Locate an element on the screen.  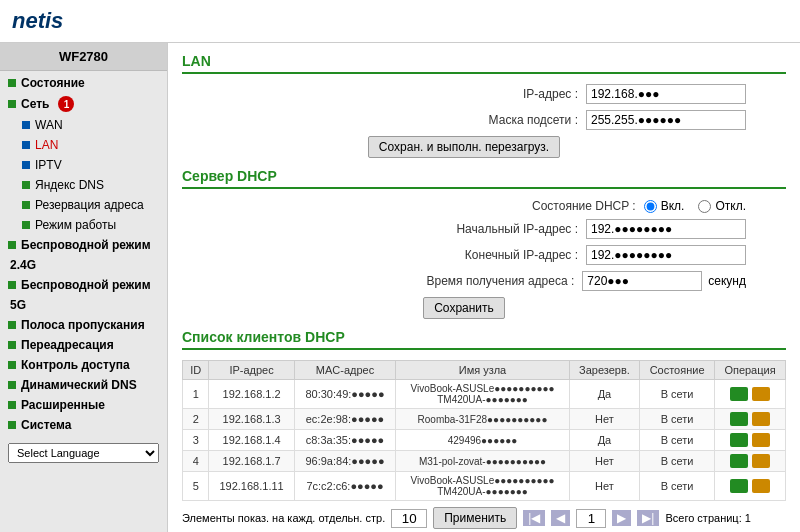
start-ip-label: Начальный IP-адрес : is located at coordinates (488, 229).